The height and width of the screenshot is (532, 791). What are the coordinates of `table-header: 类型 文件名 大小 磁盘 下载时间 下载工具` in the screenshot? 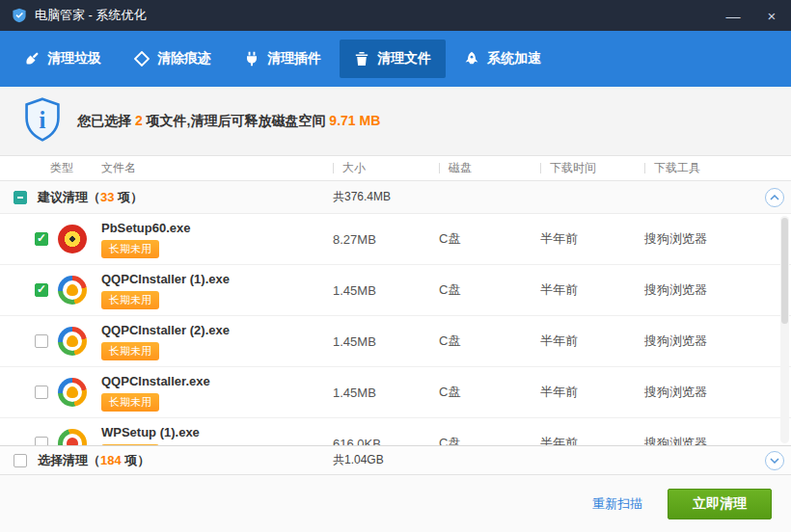 It's located at (396, 169).